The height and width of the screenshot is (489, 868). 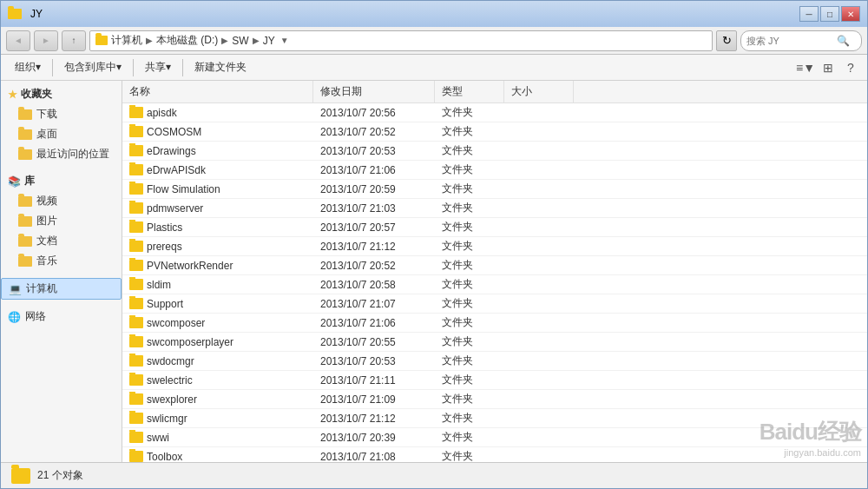 What do you see at coordinates (25, 261) in the screenshot?
I see `music-folder-icon` at bounding box center [25, 261].